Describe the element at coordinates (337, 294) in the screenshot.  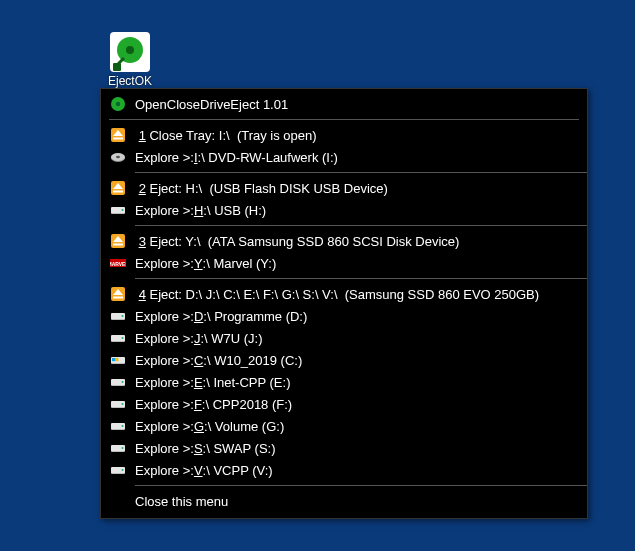
I see `eject-label: 4 Eject: D:\ J:\ C:\ E:\ F:\ G:\ S:\ V:\…` at that location.